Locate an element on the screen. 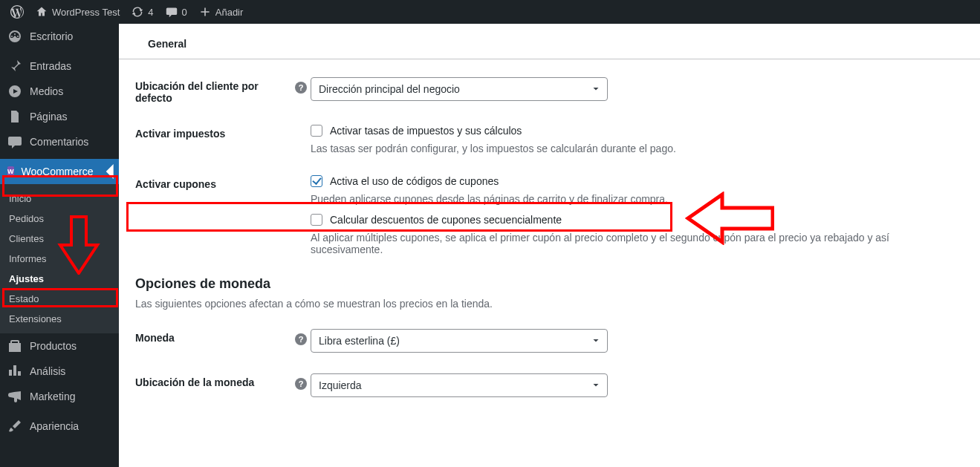  select-default-customer-location: Dirección principal del negocio is located at coordinates (459, 89).